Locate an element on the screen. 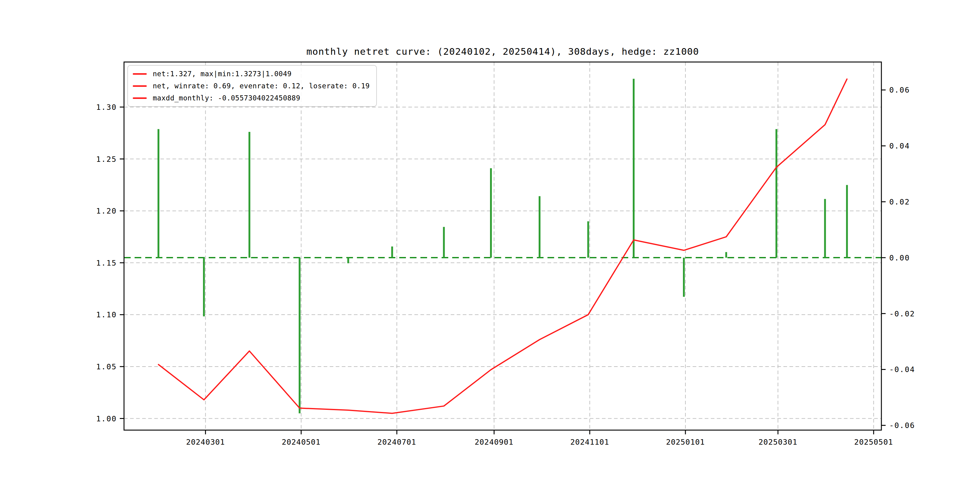  y-right-tick-label: -0.02 is located at coordinates (902, 313).